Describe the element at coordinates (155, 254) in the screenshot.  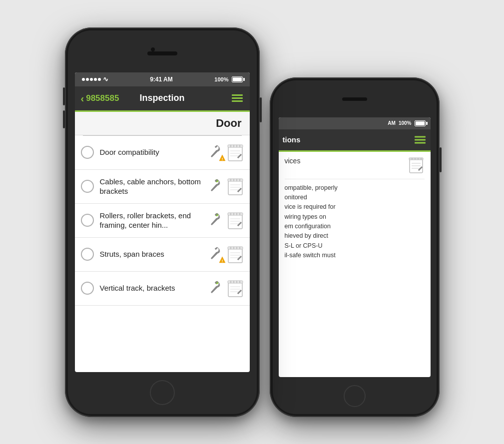
I see `item-label-4: Struts, span braces` at that location.